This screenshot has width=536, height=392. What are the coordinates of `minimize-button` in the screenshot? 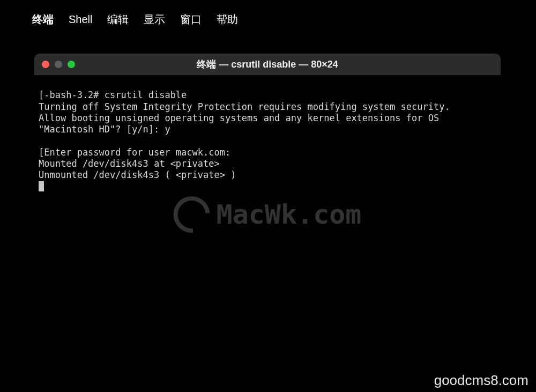 It's located at (58, 64).